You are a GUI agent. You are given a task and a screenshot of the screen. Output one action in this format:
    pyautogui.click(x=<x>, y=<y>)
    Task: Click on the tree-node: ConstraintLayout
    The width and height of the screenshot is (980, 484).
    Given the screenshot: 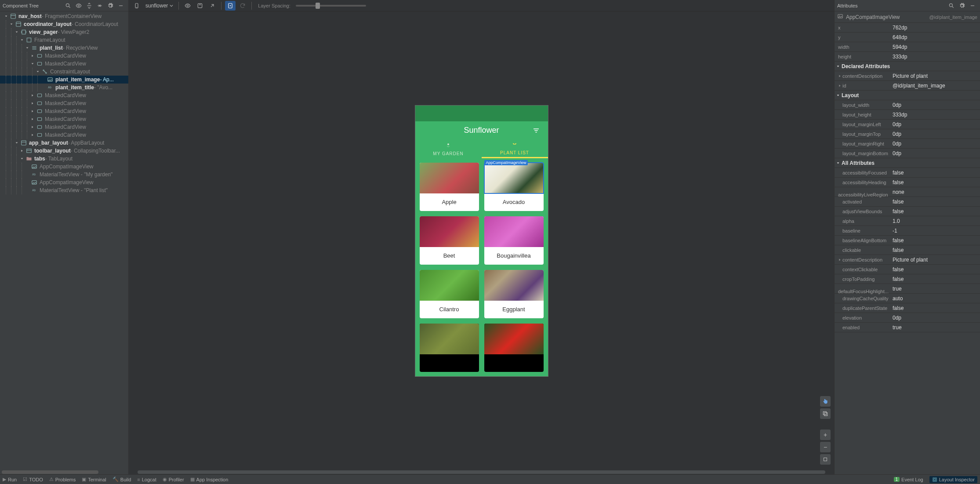 What is the action you would take?
    pyautogui.click(x=64, y=72)
    